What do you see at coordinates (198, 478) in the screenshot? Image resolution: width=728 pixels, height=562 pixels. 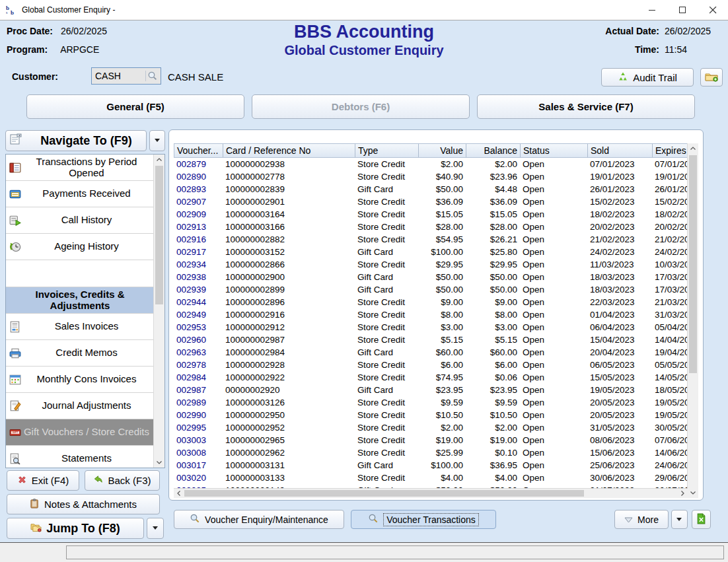 I see `cell-voucher: 003020` at bounding box center [198, 478].